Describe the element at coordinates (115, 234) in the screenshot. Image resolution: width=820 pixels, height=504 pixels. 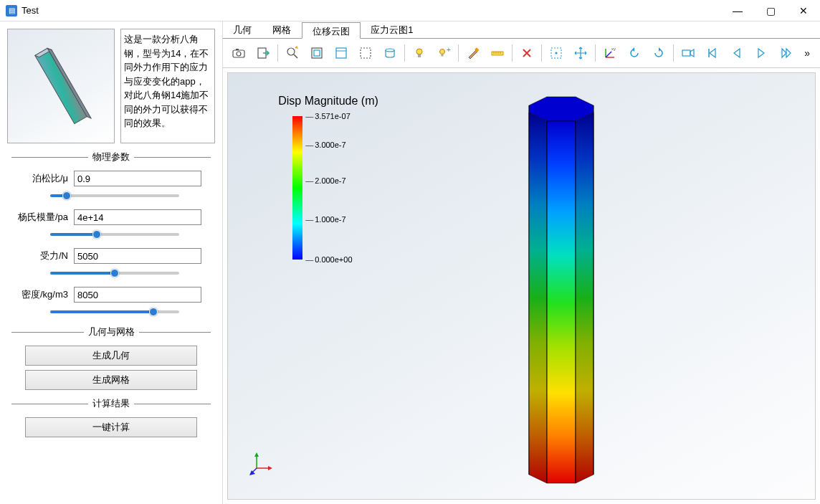
I see `young-slider` at that location.